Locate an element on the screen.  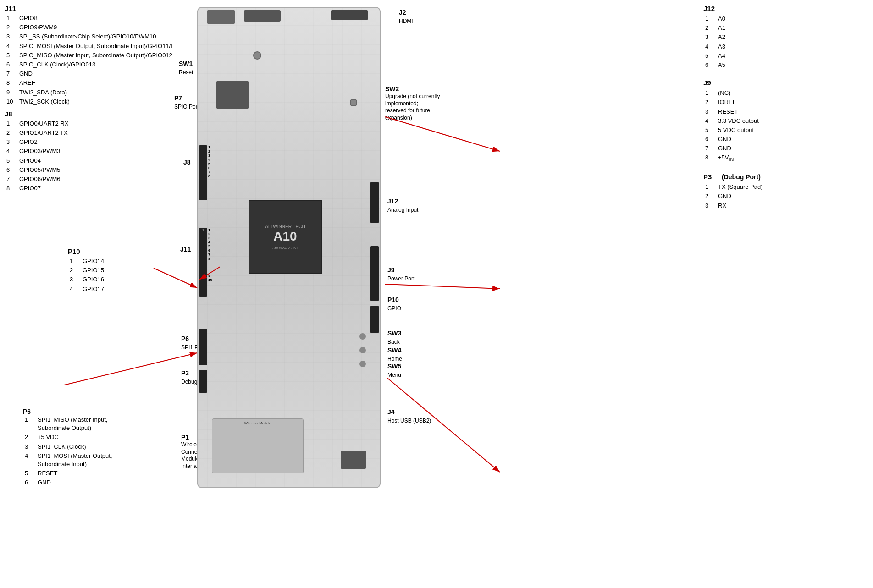
p3-right-table: 1TX (Square Pad)2GND3RX is located at coordinates (786, 196).